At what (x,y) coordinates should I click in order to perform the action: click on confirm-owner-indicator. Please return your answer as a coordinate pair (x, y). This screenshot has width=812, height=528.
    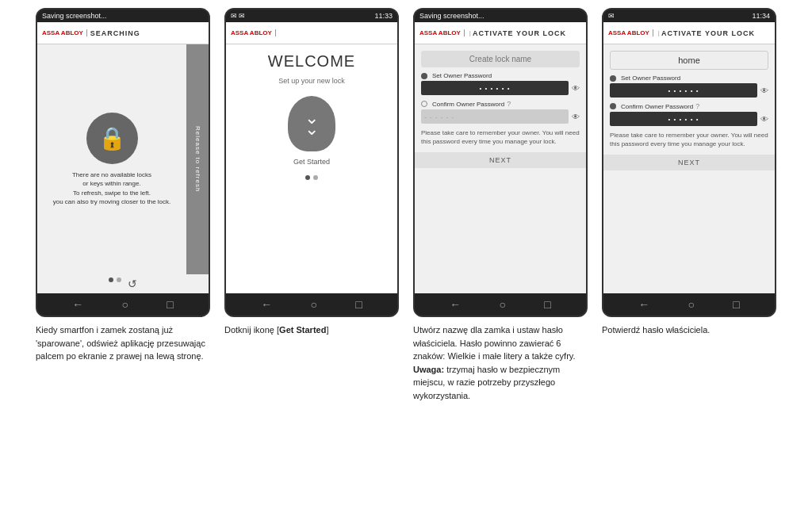
    Looking at the image, I should click on (424, 104).